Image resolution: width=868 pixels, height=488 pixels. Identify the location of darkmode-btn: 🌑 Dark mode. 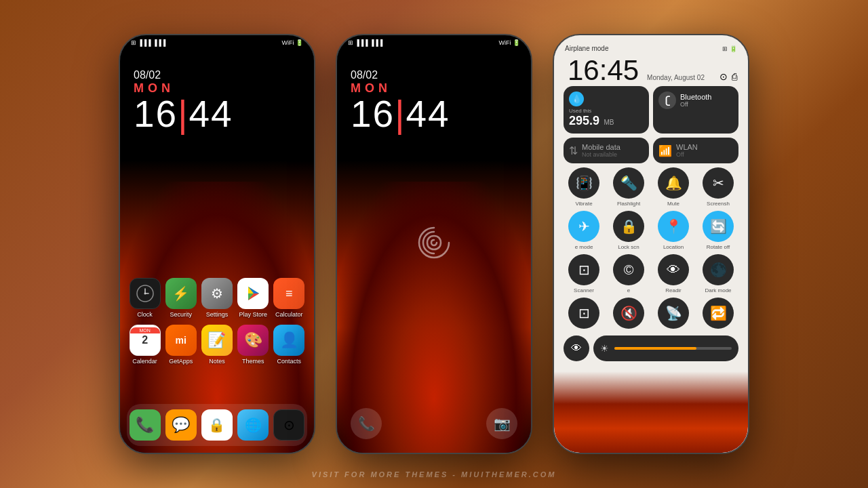
(718, 274).